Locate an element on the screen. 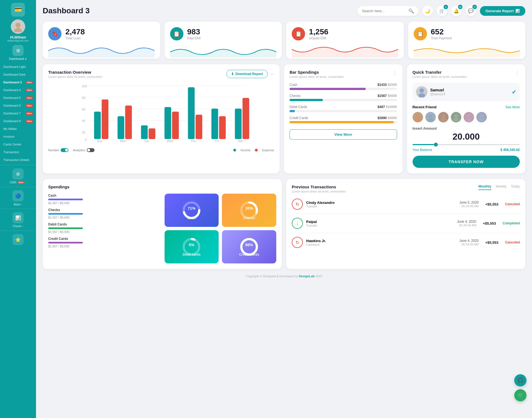 The height and width of the screenshot is (418, 532). paid-emi-number: 983 is located at coordinates (194, 32).